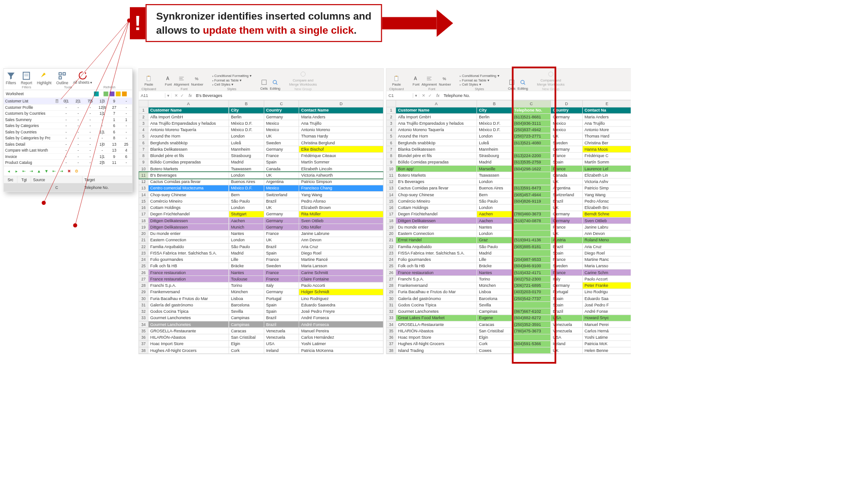 The height and width of the screenshot is (504, 841). Describe the element at coordinates (509, 201) in the screenshot. I see `table-row: 15Comércio MineiroSão Paulo(604)826-9119…` at that location.